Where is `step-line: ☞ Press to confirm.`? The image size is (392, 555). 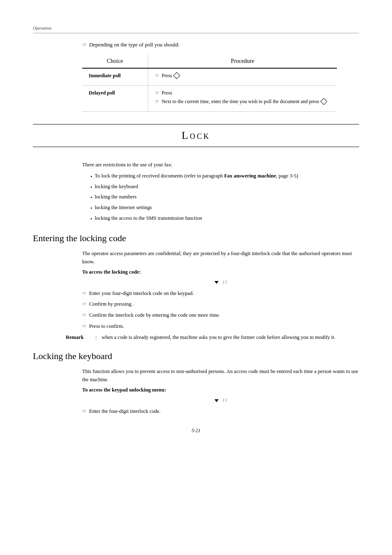 step-line: ☞ Press to confirm. is located at coordinates (221, 326).